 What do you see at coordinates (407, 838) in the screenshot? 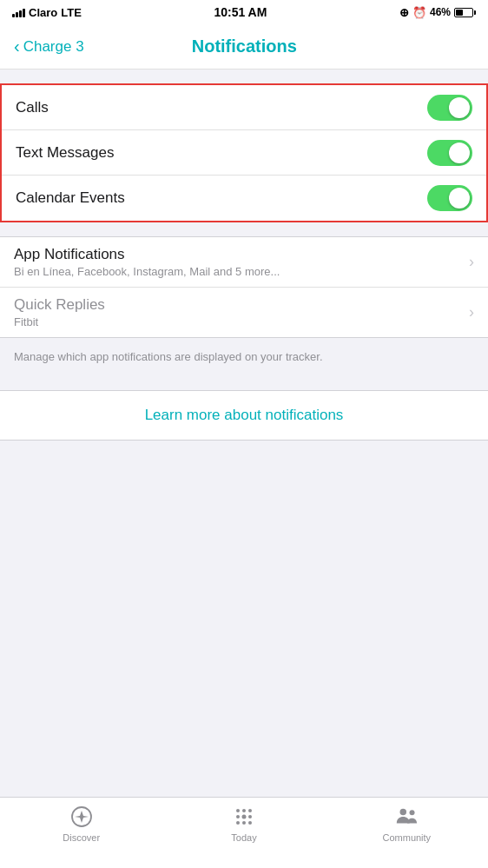
I see `community-tab-label: Community` at bounding box center [407, 838].